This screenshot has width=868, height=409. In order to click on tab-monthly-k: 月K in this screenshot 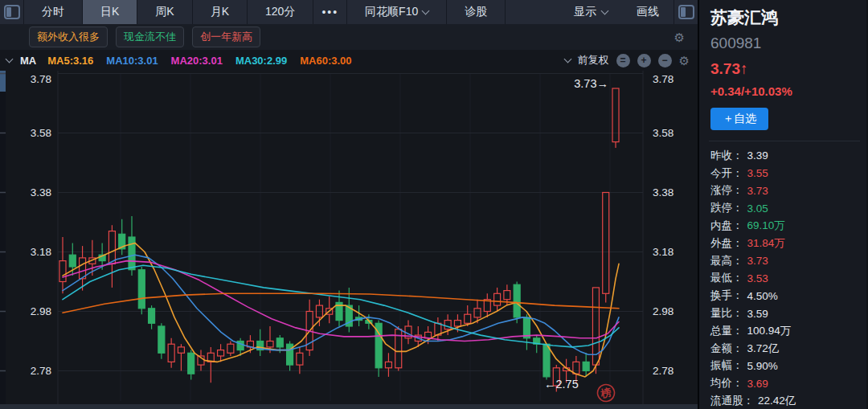, I will do `click(220, 12)`.